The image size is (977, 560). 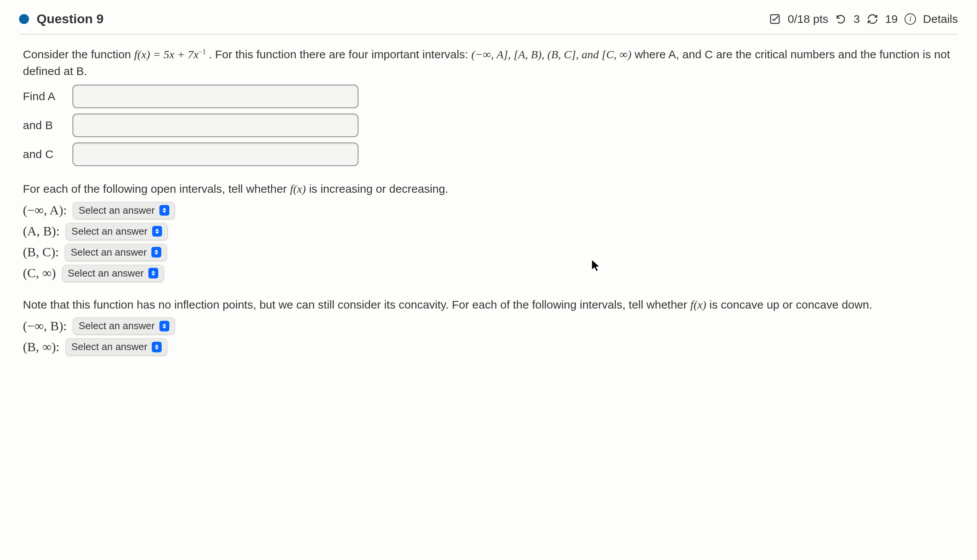 I want to click on monotone-label-c-to-inf: (C, ∞), so click(x=39, y=273).